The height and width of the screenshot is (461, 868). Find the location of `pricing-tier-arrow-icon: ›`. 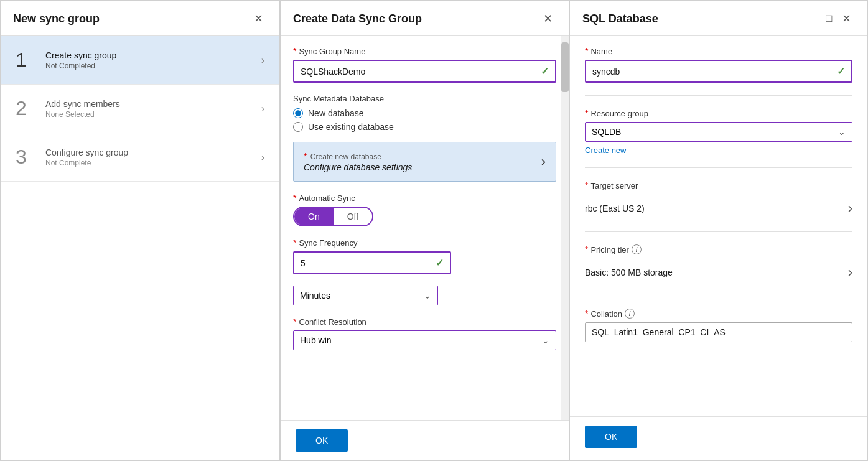

pricing-tier-arrow-icon: › is located at coordinates (850, 272).